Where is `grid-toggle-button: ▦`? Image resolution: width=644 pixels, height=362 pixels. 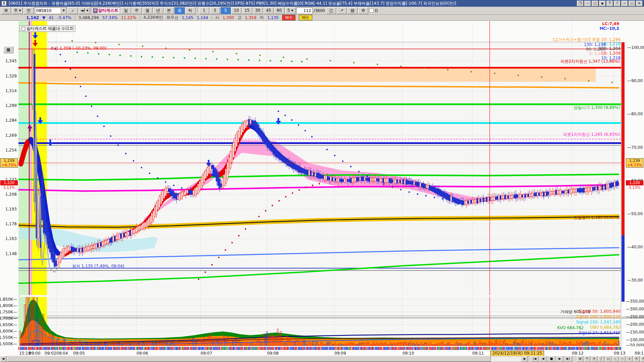 grid-toggle-button: ▦ is located at coordinates (8, 50).